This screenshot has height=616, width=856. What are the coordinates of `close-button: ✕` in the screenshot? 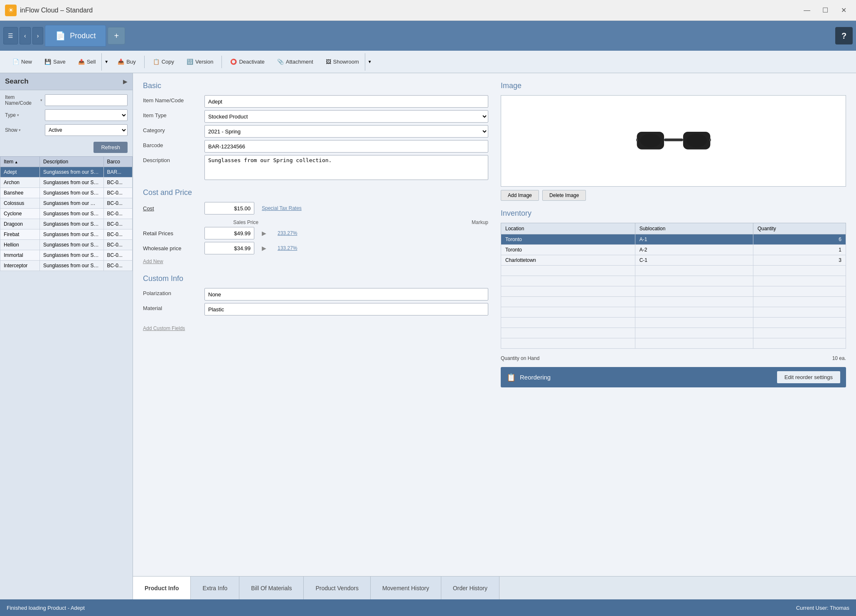 It's located at (844, 10).